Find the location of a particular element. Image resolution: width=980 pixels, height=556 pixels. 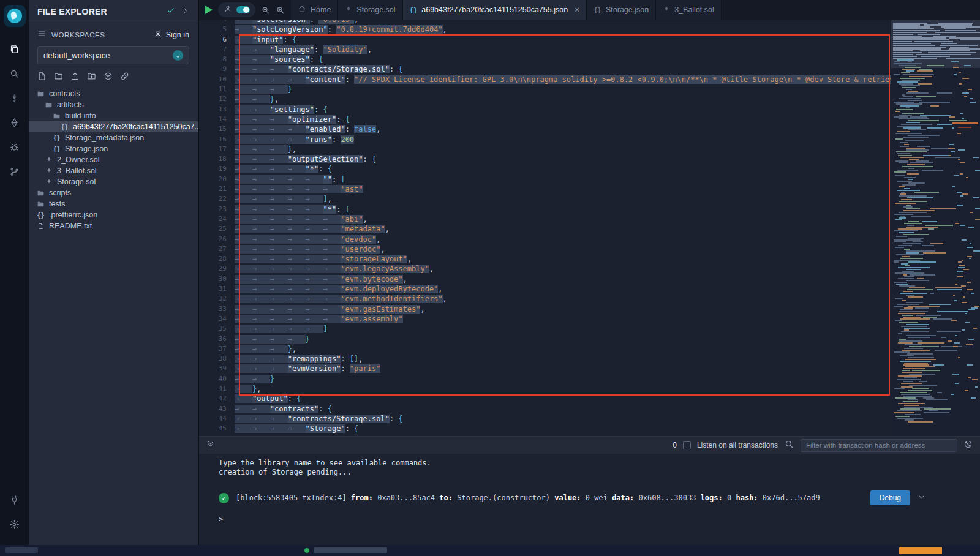

code-line-40: 40→ → } is located at coordinates (589, 379).